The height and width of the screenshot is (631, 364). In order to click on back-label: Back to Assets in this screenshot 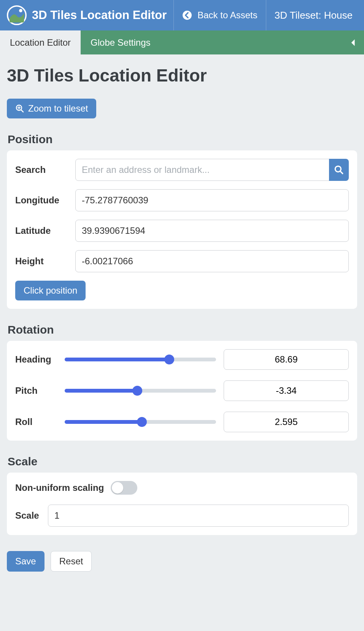, I will do `click(227, 15)`.